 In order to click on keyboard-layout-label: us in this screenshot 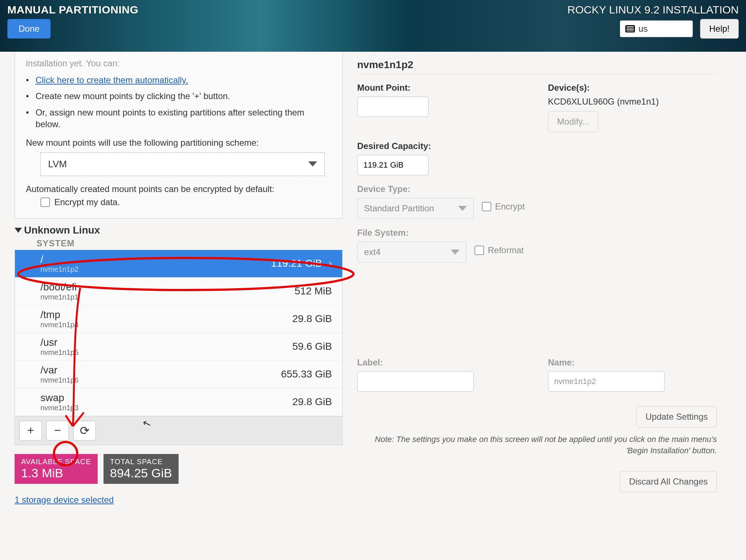, I will do `click(643, 29)`.